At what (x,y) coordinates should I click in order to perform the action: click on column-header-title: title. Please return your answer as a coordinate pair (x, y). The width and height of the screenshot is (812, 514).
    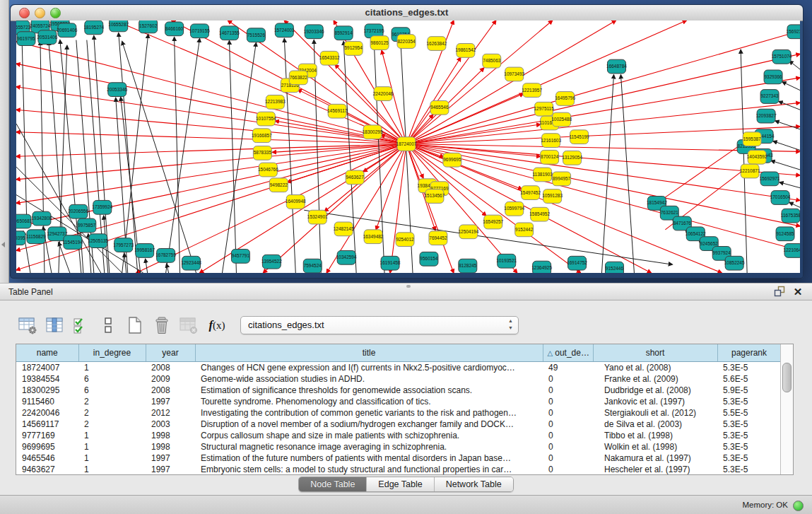
    Looking at the image, I should click on (369, 354).